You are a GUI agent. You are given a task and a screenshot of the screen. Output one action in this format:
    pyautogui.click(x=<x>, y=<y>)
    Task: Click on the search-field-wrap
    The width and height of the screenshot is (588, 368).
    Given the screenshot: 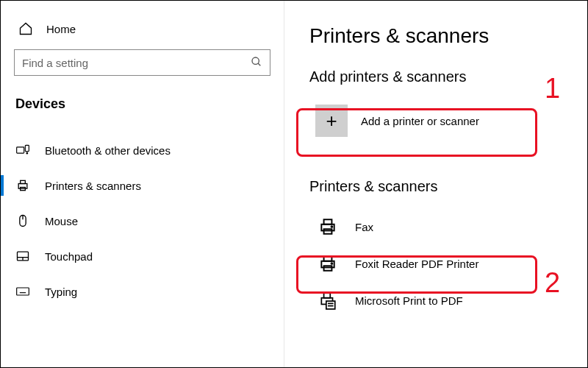 What is the action you would take?
    pyautogui.click(x=143, y=63)
    